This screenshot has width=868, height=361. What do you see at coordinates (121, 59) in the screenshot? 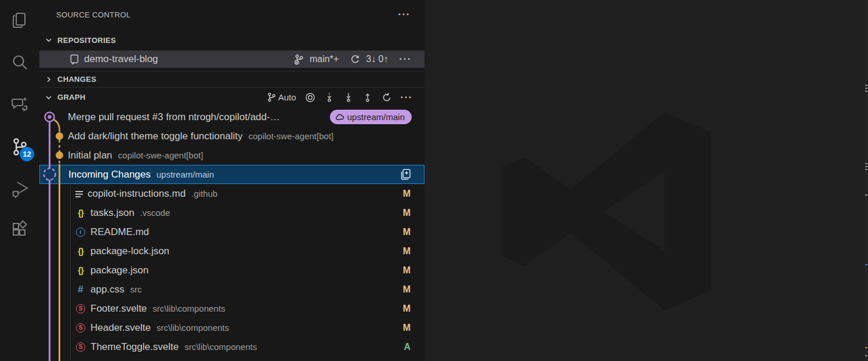
I see `repo-name: demo-travel-blog` at bounding box center [121, 59].